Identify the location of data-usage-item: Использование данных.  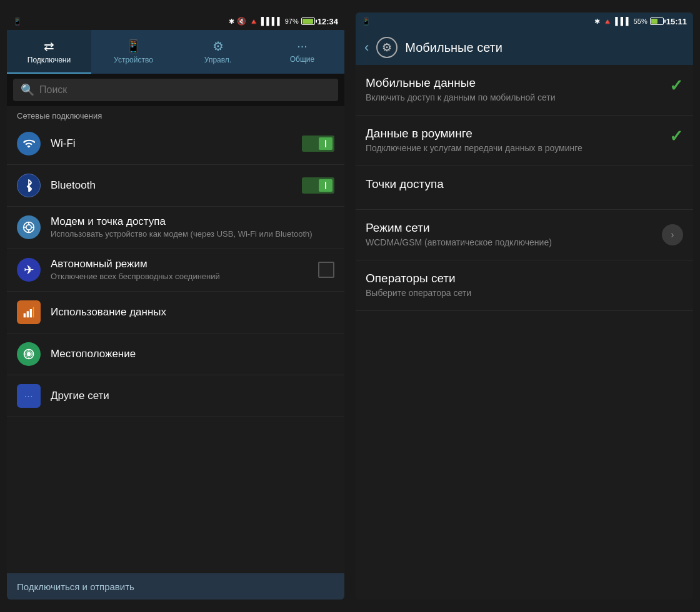
(176, 312).